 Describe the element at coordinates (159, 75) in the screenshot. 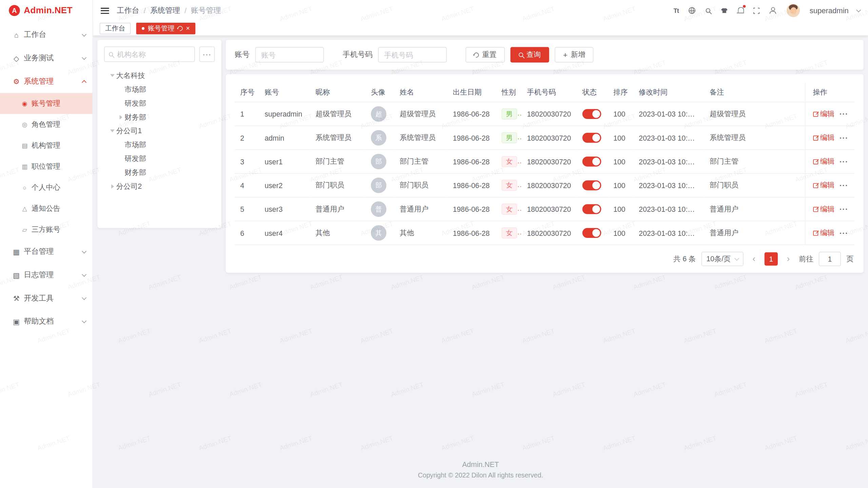

I see `tree-node: 大名科技` at that location.